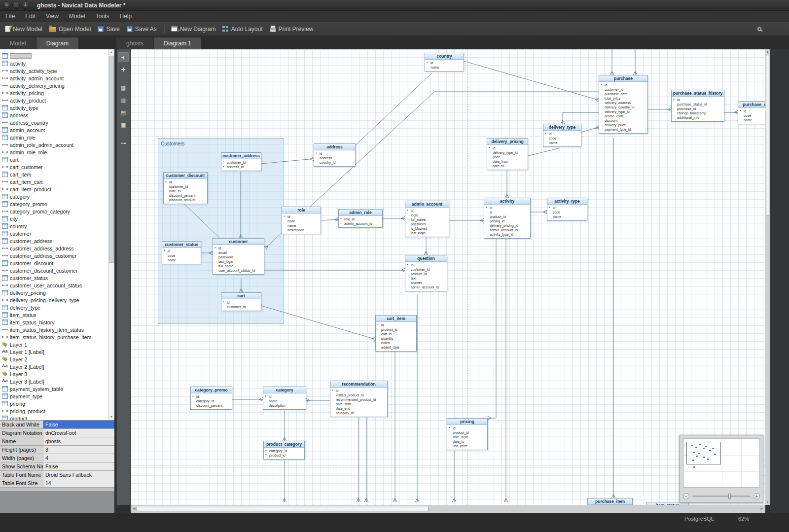 This screenshot has height=532, width=789. What do you see at coordinates (54, 248) in the screenshot?
I see `tree-item-customer-address-address: customer_address_address` at bounding box center [54, 248].